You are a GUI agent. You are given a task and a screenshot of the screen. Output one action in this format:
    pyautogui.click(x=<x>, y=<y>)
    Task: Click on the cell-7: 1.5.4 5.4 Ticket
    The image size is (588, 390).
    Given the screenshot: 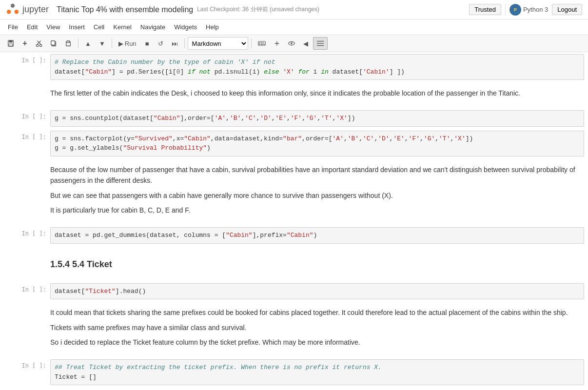 What is the action you would take?
    pyautogui.click(x=294, y=263)
    